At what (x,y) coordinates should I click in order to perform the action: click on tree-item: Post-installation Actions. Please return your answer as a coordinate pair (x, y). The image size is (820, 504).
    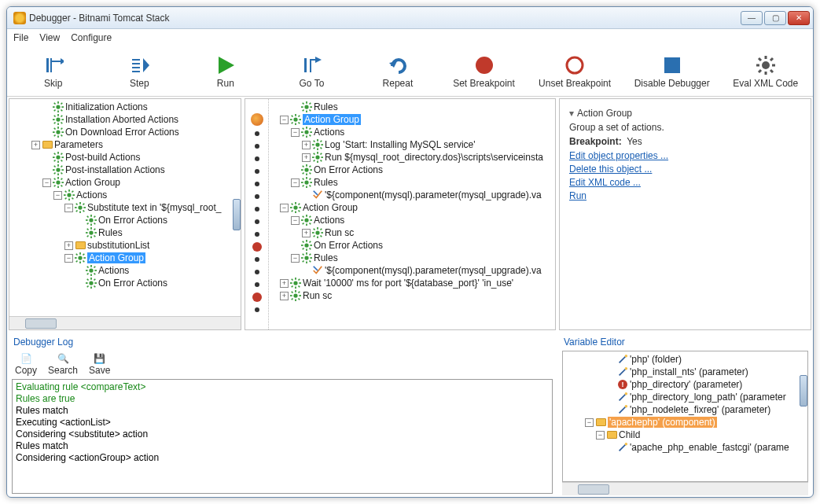
    Looking at the image, I should click on (125, 170).